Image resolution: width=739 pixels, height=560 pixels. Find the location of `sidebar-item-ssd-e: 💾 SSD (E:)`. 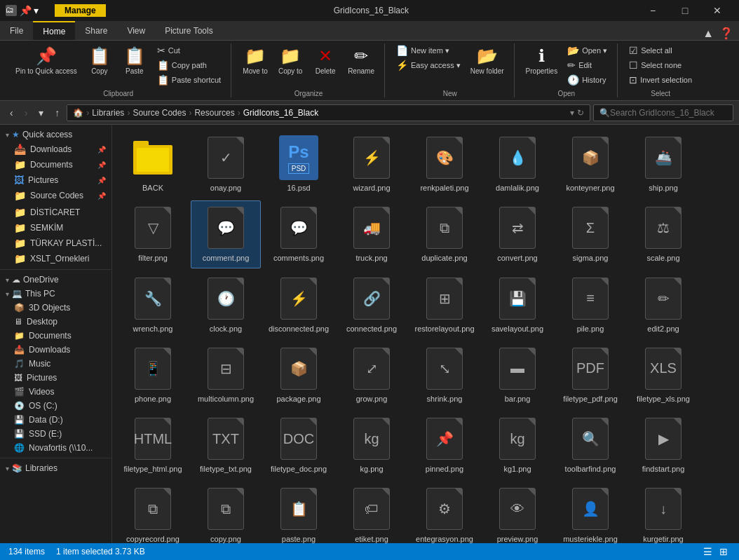

sidebar-item-ssd-e: 💾 SSD (E:) is located at coordinates (56, 434).